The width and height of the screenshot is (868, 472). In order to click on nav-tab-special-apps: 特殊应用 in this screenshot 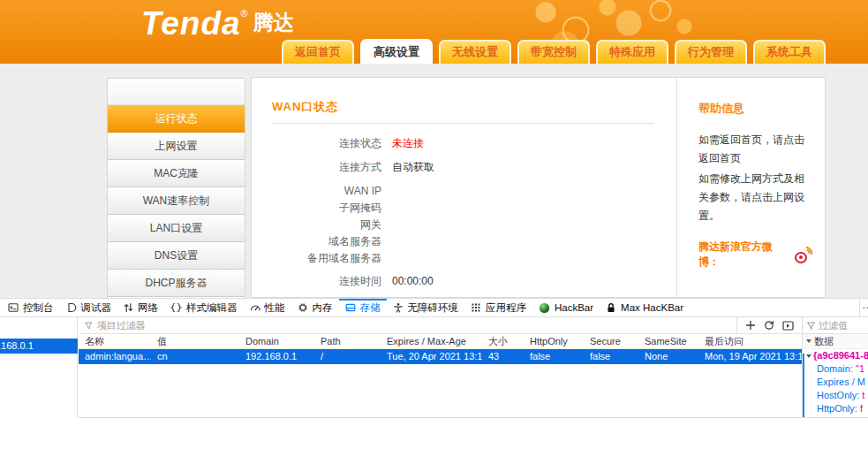, I will do `click(632, 51)`.